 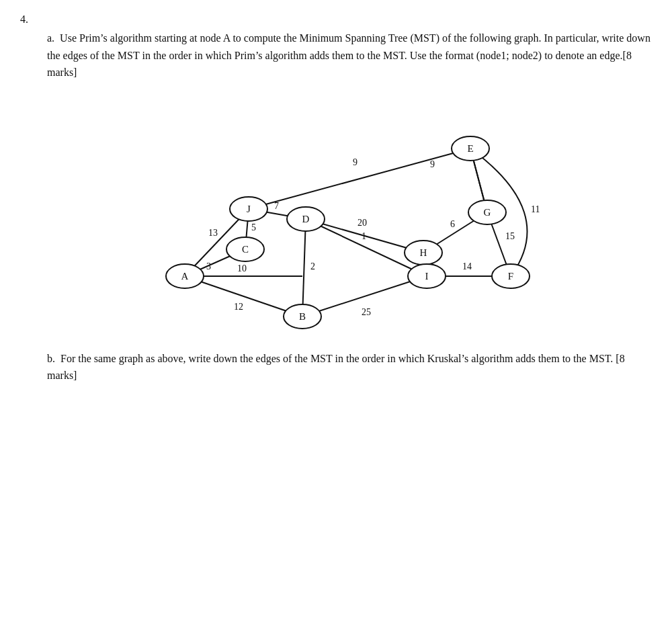 What do you see at coordinates (349, 367) in the screenshot?
I see `part-b-text: b. For the same graph as above, write do…` at bounding box center [349, 367].